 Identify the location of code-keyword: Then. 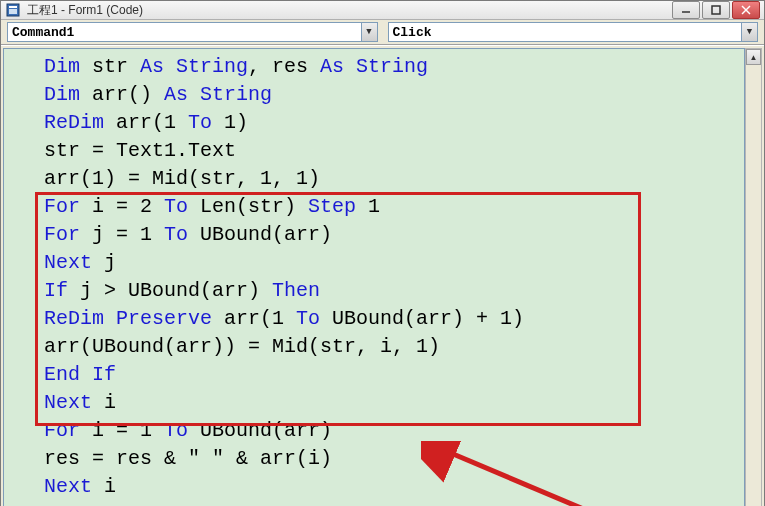
(296, 290).